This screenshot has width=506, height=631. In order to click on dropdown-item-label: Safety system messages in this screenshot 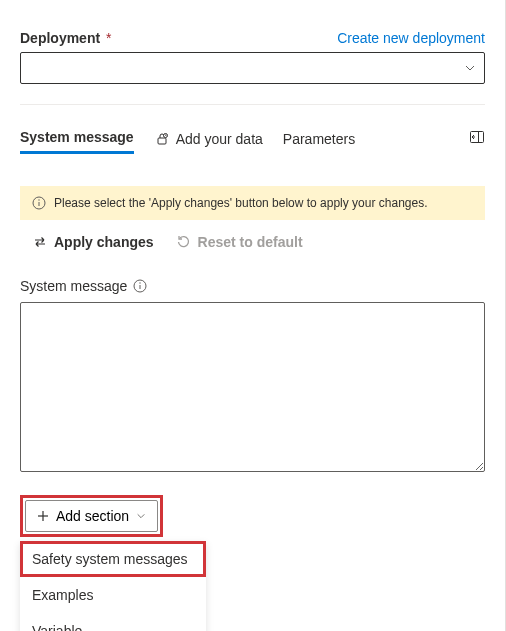, I will do `click(110, 559)`.